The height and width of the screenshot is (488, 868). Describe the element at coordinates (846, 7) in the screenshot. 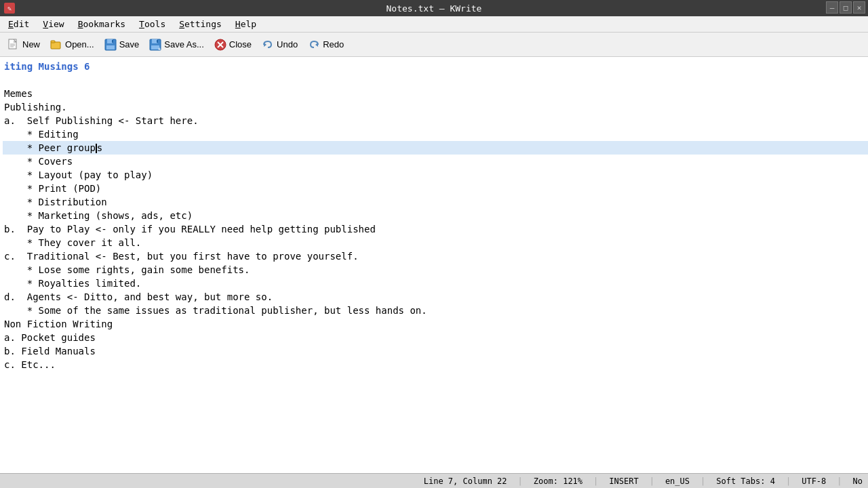

I see `window-controls: — □ ✕` at that location.